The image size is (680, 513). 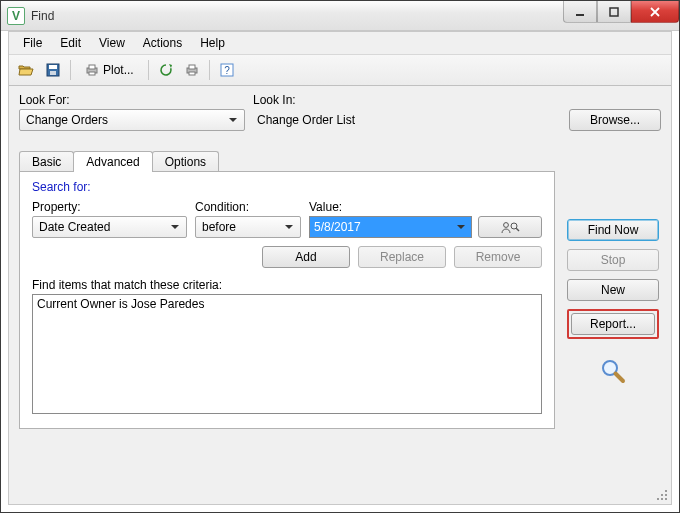 What do you see at coordinates (390, 227) in the screenshot?
I see `value-date-dropdown` at bounding box center [390, 227].